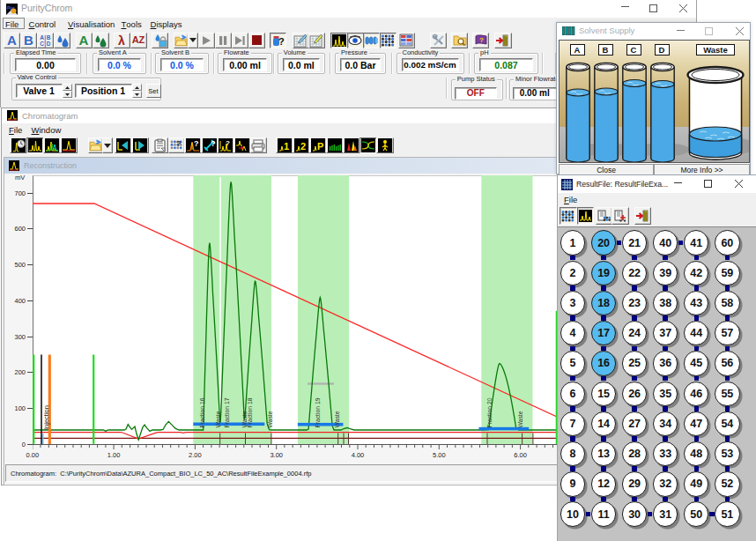 This screenshot has height=541, width=756. I want to click on svg-text: 2, so click(303, 146).